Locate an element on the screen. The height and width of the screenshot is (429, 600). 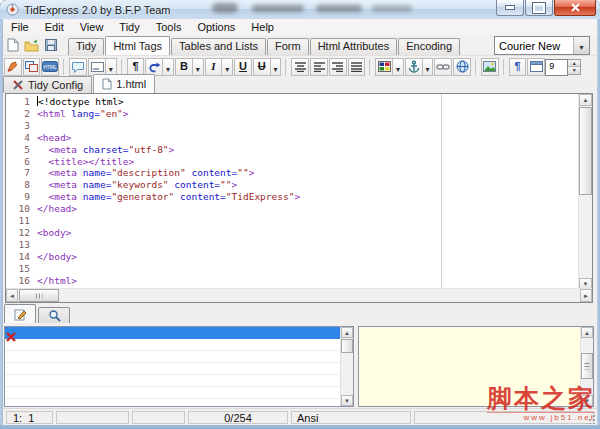
tab-tables-lists: Tables and Lists is located at coordinates (218, 46).